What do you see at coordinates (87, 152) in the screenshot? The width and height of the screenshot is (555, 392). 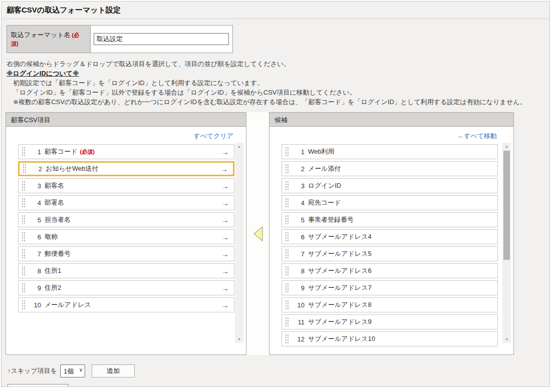 I see `item-required-badge: (必須)` at bounding box center [87, 152].